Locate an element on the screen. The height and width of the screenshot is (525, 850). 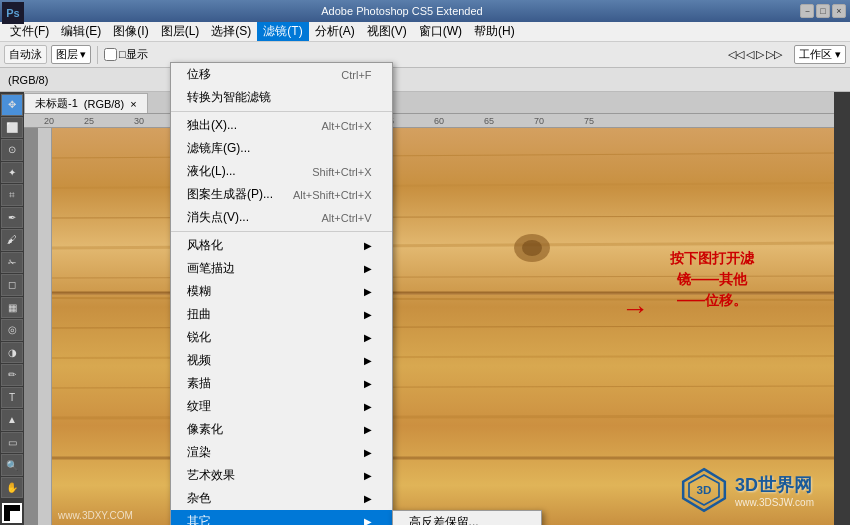
tool-crop: ⌗ is located at coordinates (12, 195).